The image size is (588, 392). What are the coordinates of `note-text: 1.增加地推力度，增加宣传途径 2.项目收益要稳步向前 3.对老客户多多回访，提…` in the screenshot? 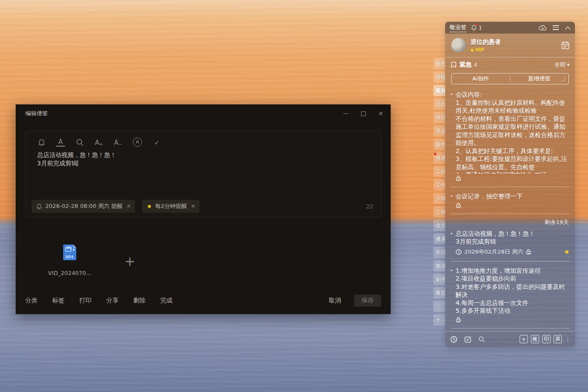 It's located at (513, 291).